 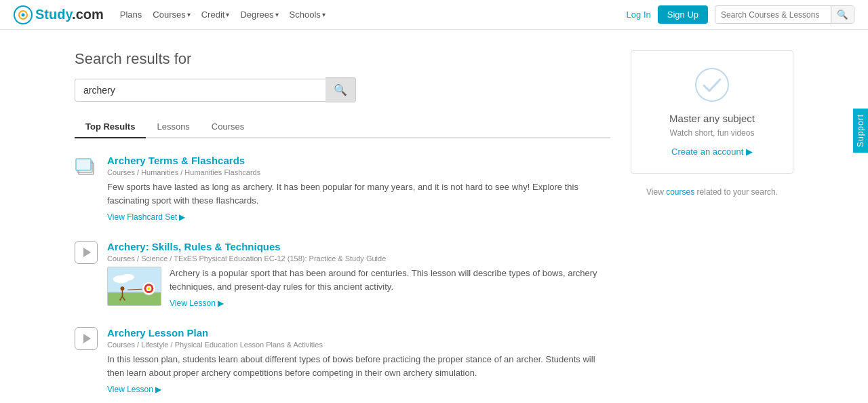 I want to click on header-search-bar: 🔍, so click(x=785, y=15).